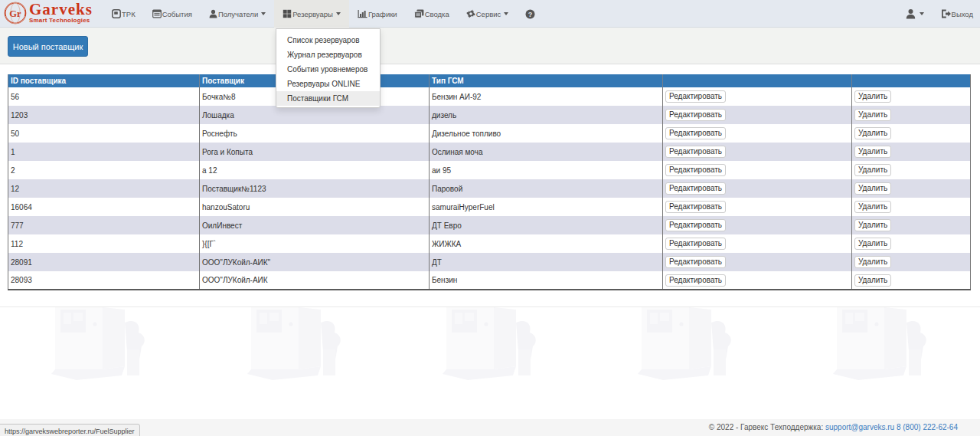  I want to click on nav-item-tanks: Резервуары, so click(312, 14).